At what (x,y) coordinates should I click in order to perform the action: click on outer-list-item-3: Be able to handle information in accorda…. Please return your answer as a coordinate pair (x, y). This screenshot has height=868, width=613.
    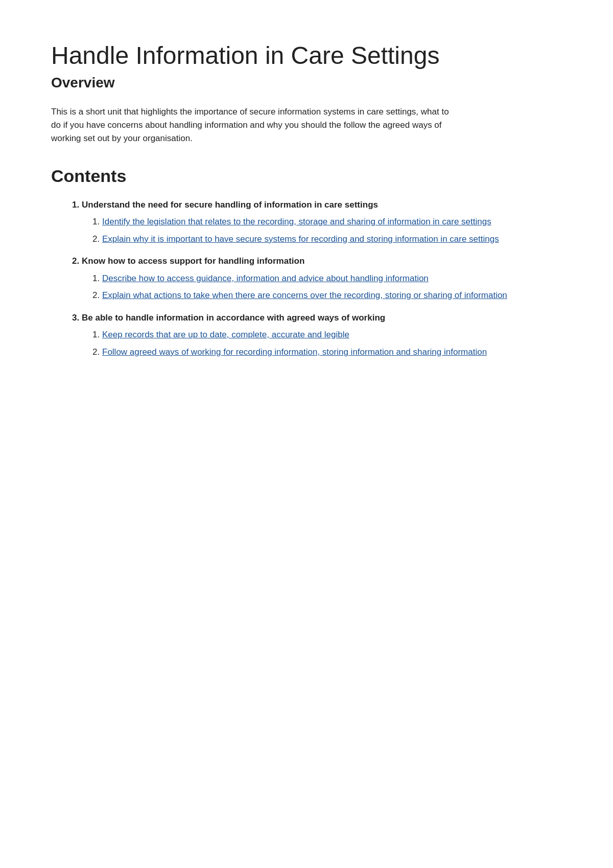
    Looking at the image, I should click on (322, 335).